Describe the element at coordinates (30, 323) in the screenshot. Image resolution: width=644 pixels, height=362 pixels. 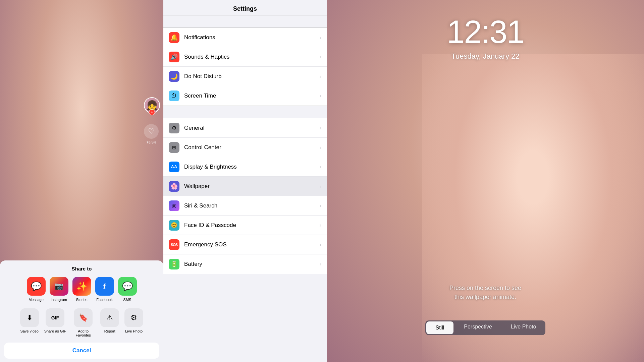
I see `save-video-action: ⬇ Save video` at that location.